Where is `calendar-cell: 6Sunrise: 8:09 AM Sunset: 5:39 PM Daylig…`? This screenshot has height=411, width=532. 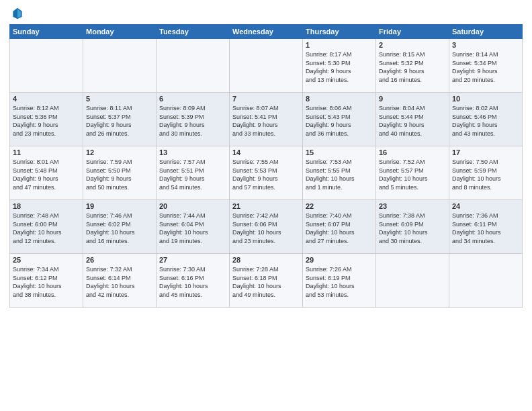 calendar-cell: 6Sunrise: 8:09 AM Sunset: 5:39 PM Daylig… is located at coordinates (193, 120).